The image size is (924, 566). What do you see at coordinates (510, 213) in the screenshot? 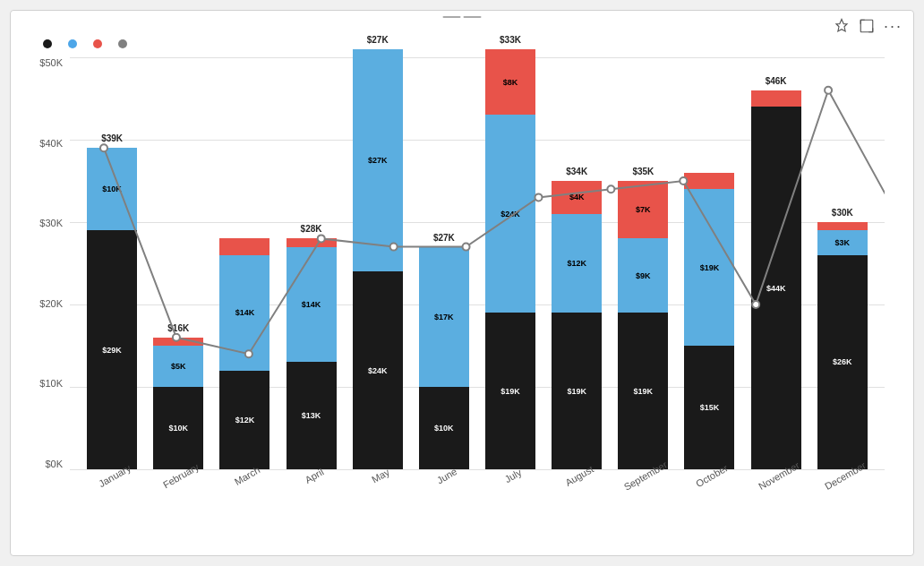
I see `bar-segment-blue: $24K` at bounding box center [510, 213].